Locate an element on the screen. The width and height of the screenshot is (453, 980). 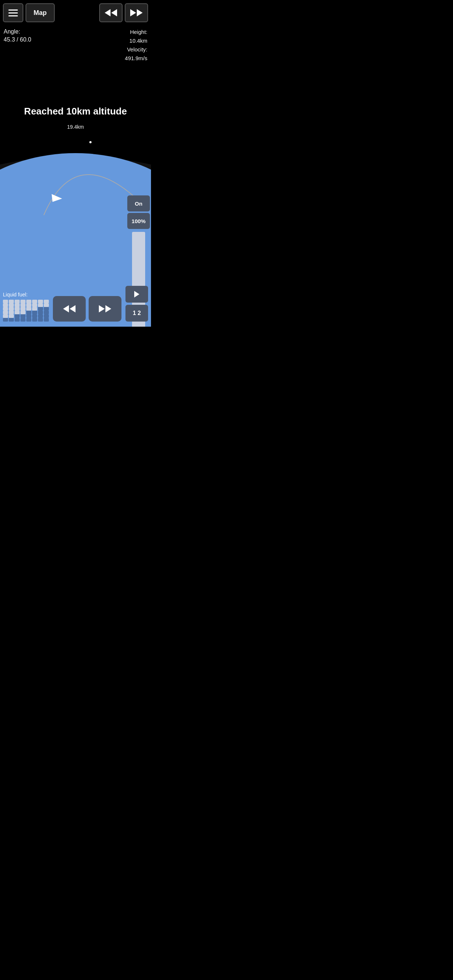
fuel-label: Liquid fuel: is located at coordinates (26, 294).